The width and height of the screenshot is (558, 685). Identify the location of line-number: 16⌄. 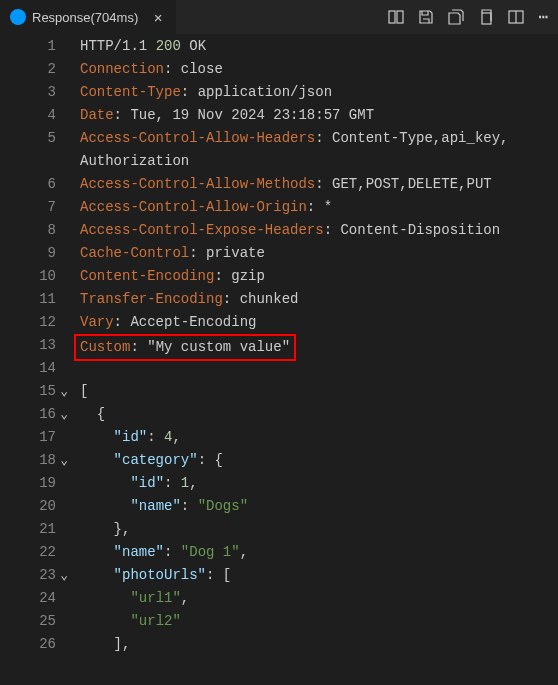
(28, 414).